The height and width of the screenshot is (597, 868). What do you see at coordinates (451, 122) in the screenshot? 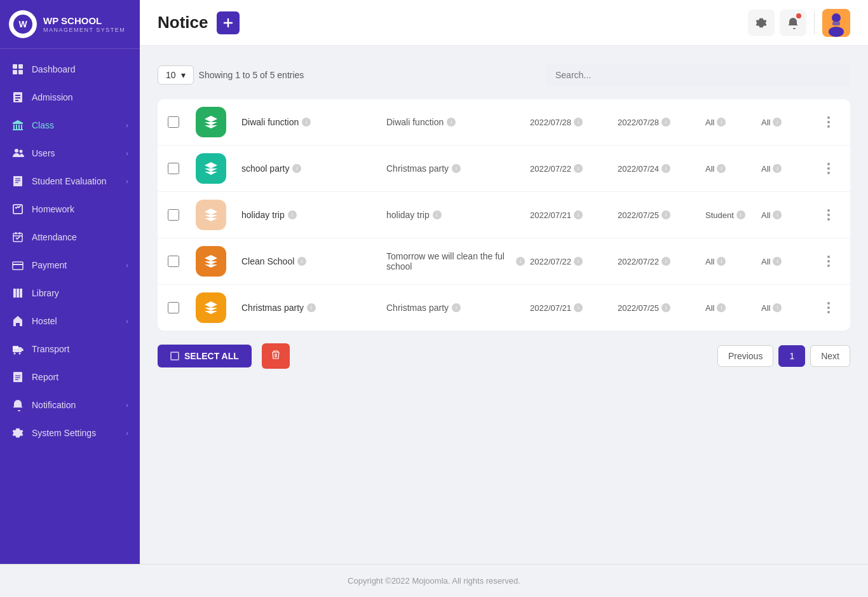
I see `subtitle-info-icon-1: i` at bounding box center [451, 122].